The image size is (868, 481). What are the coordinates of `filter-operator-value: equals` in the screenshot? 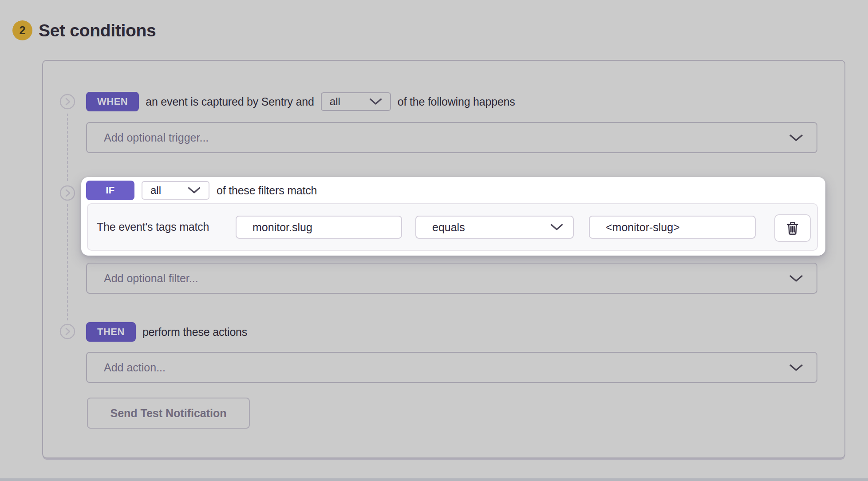 It's located at (449, 227).